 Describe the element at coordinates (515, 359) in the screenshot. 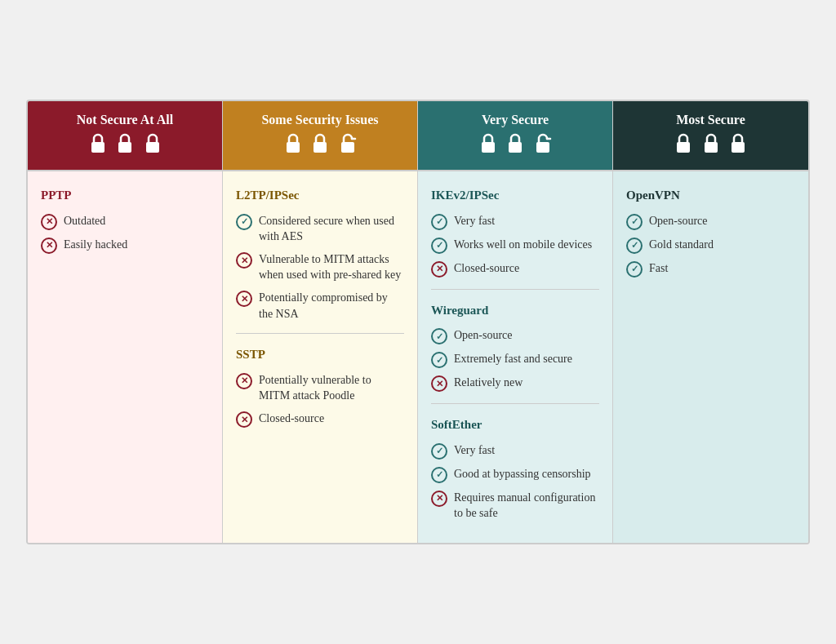

I see `wireguard-feature-2: ✓ Extremely fast and secure` at that location.